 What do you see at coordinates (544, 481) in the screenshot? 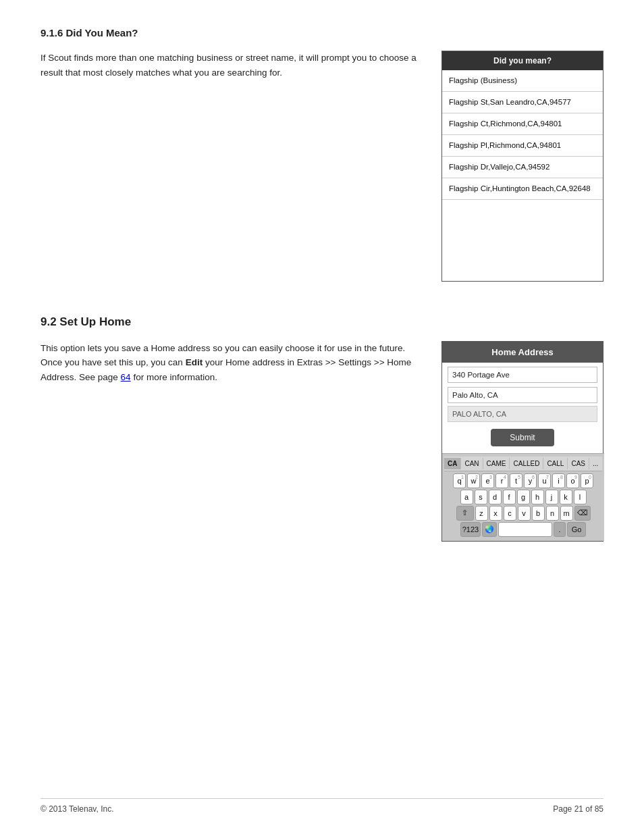
I see `key-u: 7u` at bounding box center [544, 481].